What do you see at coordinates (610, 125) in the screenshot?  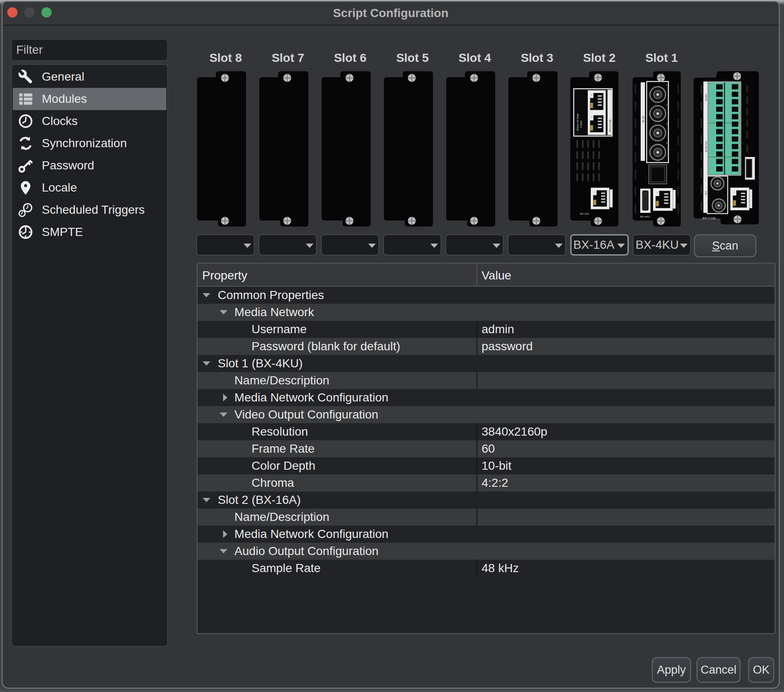 I see `svg-text: Network Audio` at bounding box center [610, 125].